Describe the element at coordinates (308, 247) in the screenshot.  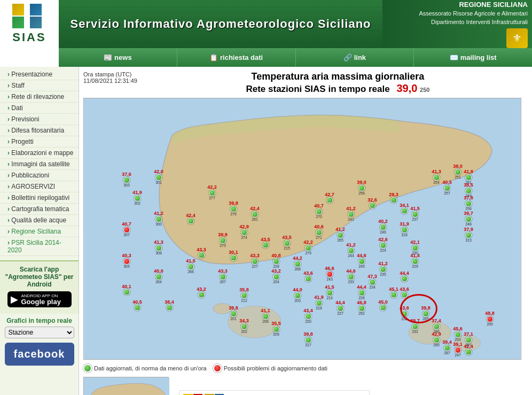
I see `station-marker: 42,2 279` at that location.